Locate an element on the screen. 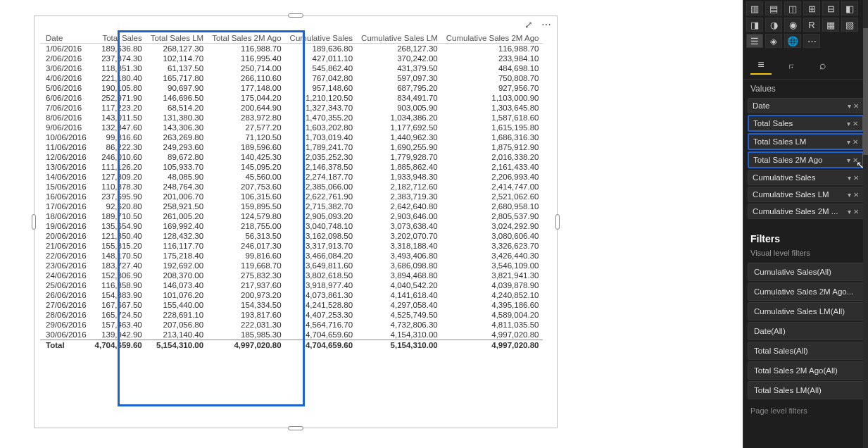 This screenshot has width=868, height=448. cell: 169,992.40 is located at coordinates (177, 226).